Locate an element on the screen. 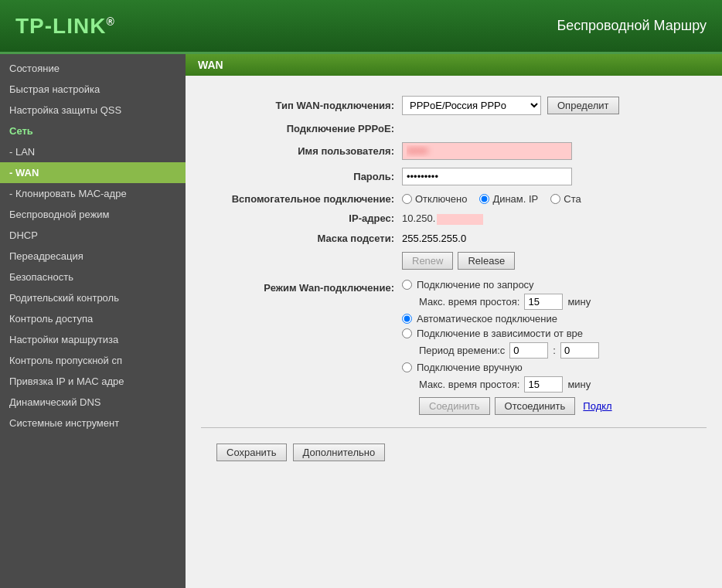 The width and height of the screenshot is (722, 588). sidebar-item-dhcp: DHCP is located at coordinates (93, 235).